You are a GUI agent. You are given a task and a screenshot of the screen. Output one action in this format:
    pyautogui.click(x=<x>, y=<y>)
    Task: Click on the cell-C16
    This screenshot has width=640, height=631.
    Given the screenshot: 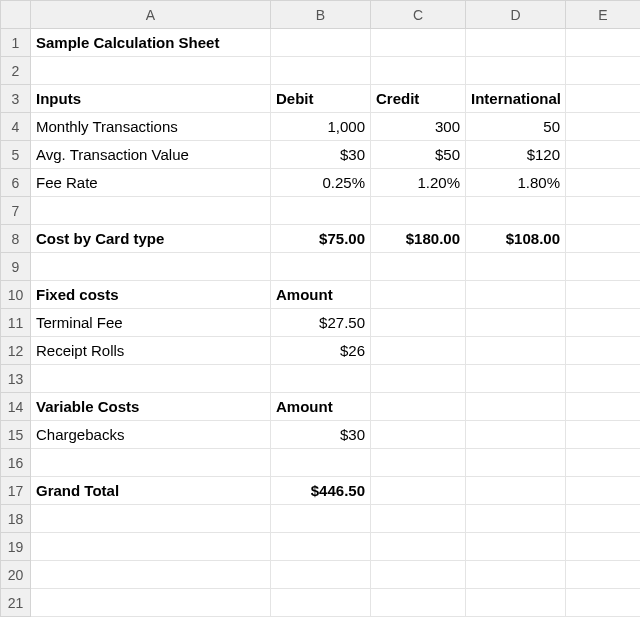 What is the action you would take?
    pyautogui.click(x=418, y=463)
    